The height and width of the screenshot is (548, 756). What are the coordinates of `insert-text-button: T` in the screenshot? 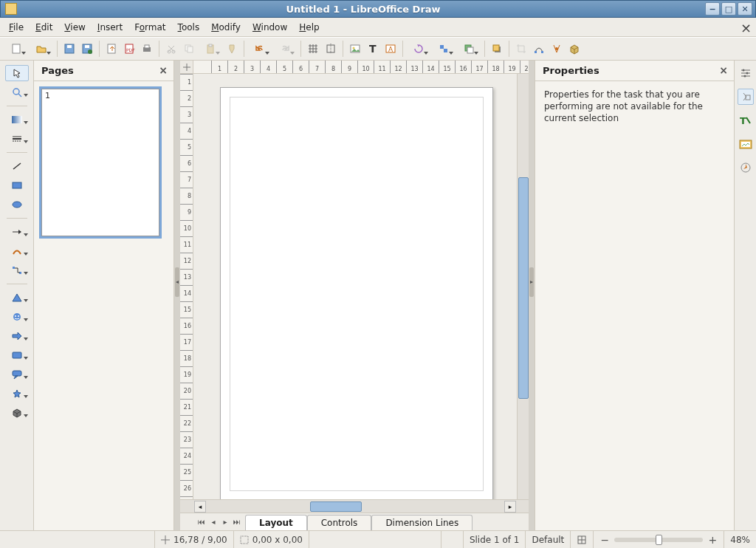 It's located at (373, 49).